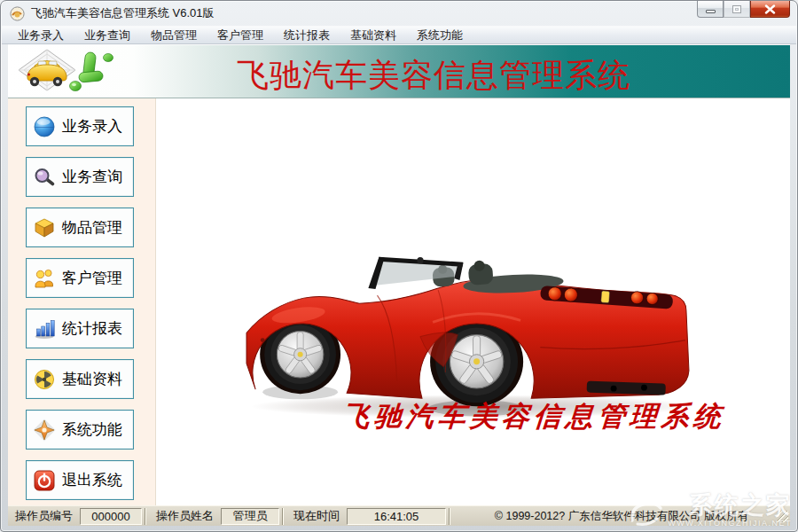  What do you see at coordinates (399, 13) in the screenshot?
I see `title-bar: 飞驰汽车美容信息管理系统 V6.01版` at bounding box center [399, 13].